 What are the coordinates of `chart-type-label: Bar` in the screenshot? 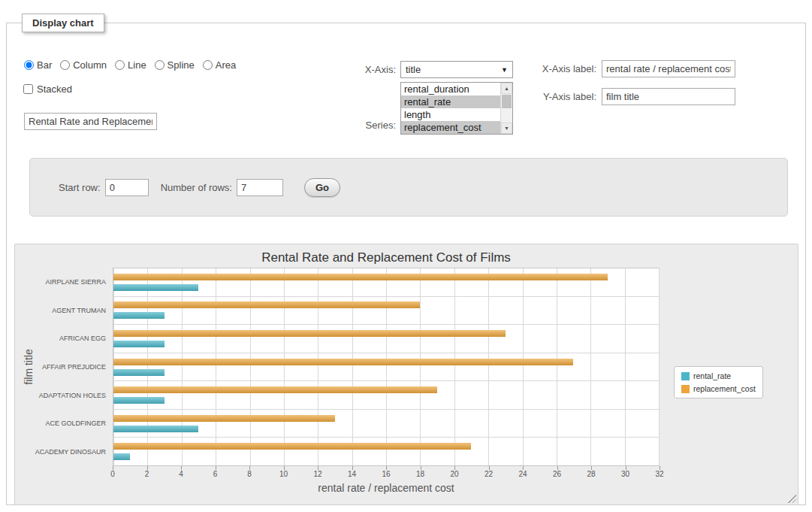 It's located at (44, 65).